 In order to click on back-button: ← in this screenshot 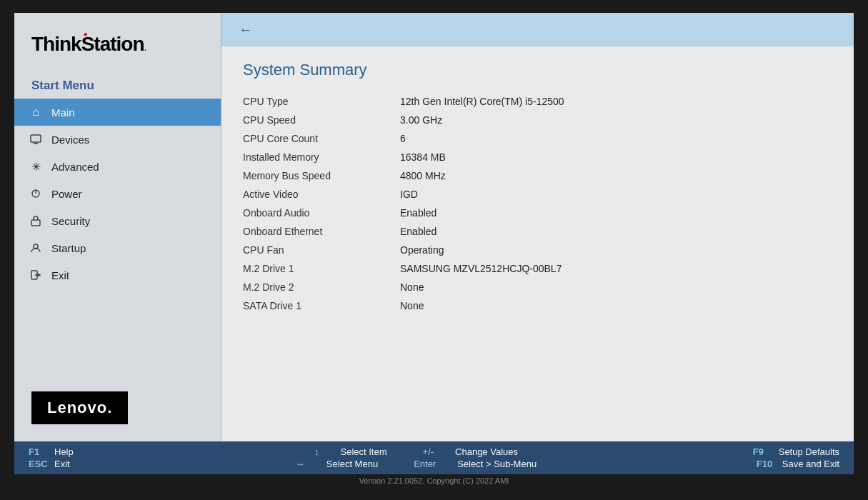, I will do `click(246, 30)`.